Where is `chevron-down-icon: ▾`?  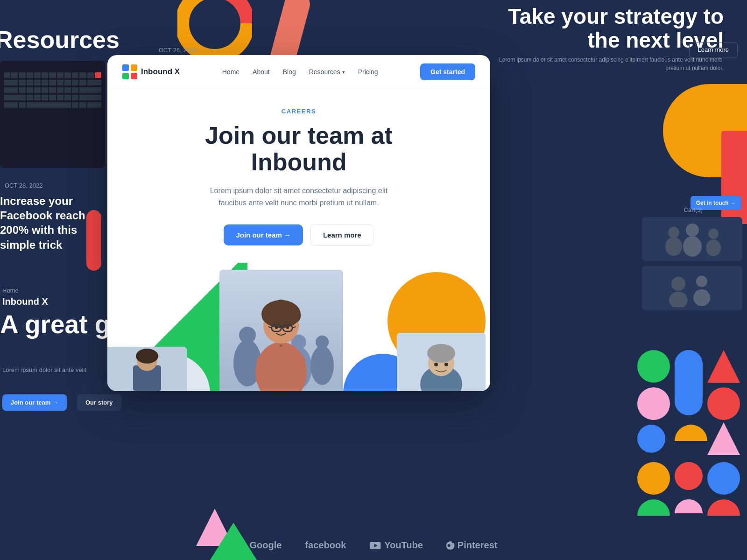
chevron-down-icon: ▾ is located at coordinates (344, 72).